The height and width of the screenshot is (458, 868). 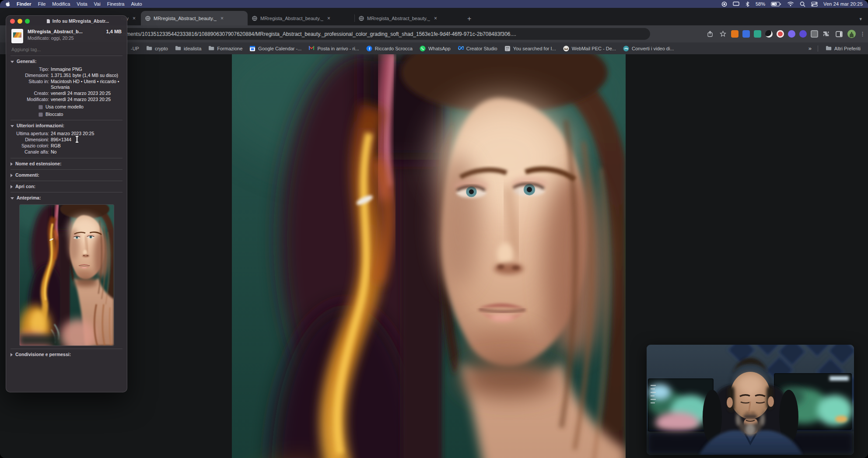 I want to click on png-file-icon, so click(x=18, y=36).